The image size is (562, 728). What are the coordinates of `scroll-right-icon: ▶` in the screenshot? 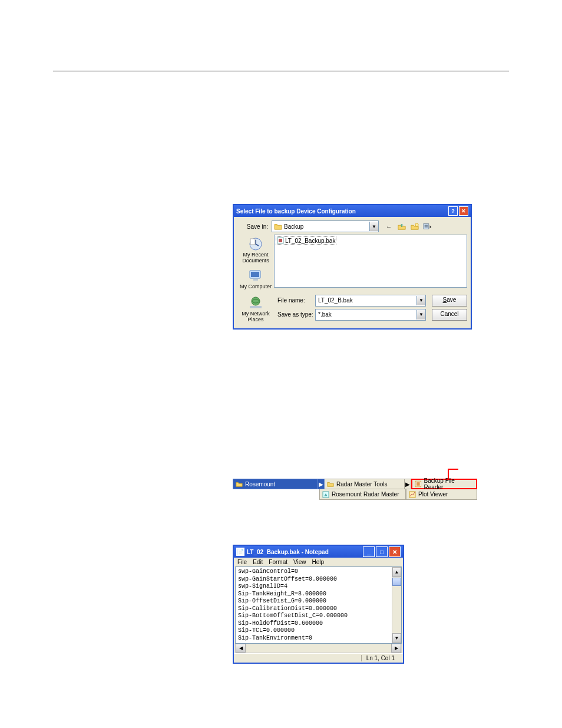 It's located at (396, 648).